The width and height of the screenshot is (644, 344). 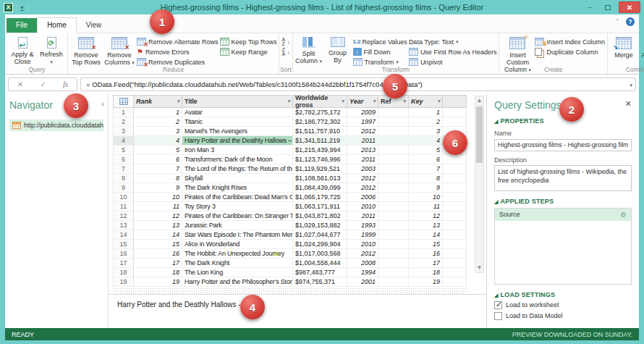 What do you see at coordinates (425, 263) in the screenshot?
I see `key-cell: 17` at bounding box center [425, 263].